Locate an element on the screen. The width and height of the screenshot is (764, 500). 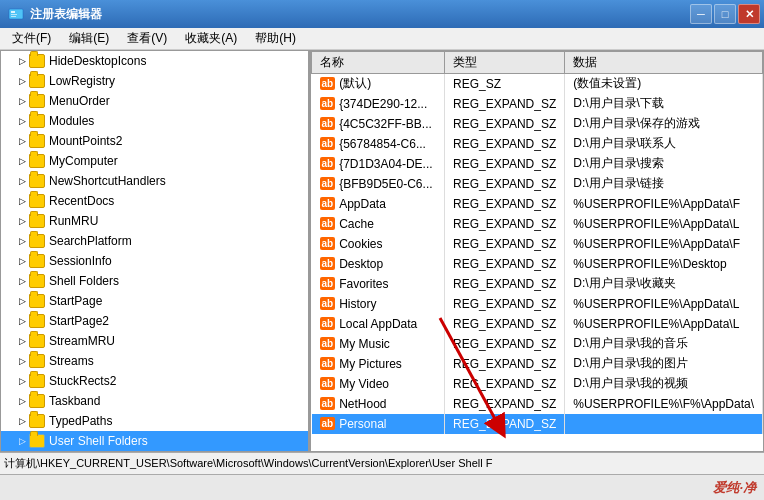
tree-item-hidedesktopicons: ▷ HideDesktopIcons is located at coordinates (154, 61).